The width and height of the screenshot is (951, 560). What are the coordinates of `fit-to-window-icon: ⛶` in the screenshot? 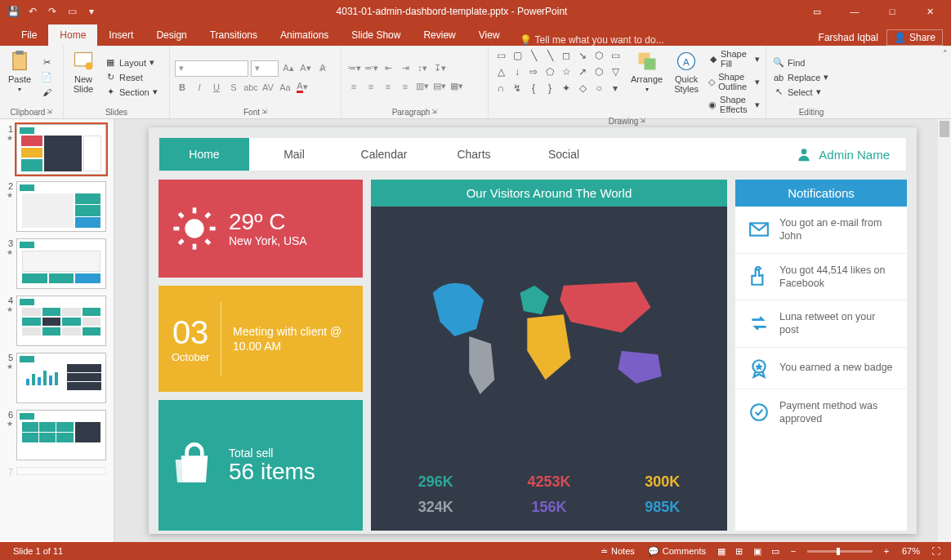 It's located at (935, 551).